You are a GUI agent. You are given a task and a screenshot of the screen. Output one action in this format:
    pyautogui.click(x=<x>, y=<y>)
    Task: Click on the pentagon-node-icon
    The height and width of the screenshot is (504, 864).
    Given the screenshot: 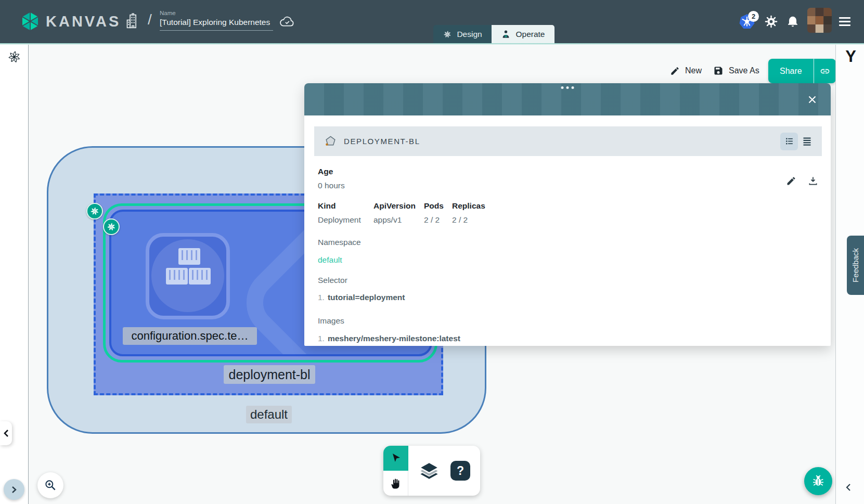 What is the action you would take?
    pyautogui.click(x=331, y=141)
    